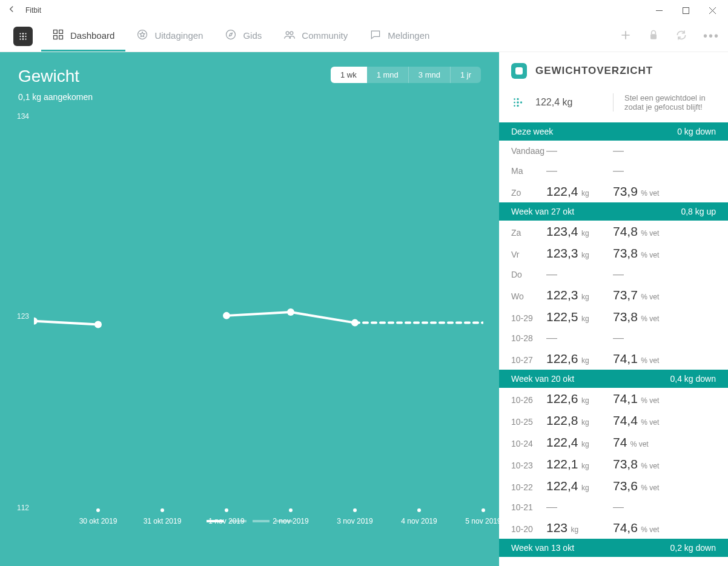  What do you see at coordinates (614, 442) in the screenshot?
I see `weight-row: 10-24122,4 kg74 % vet` at bounding box center [614, 442].